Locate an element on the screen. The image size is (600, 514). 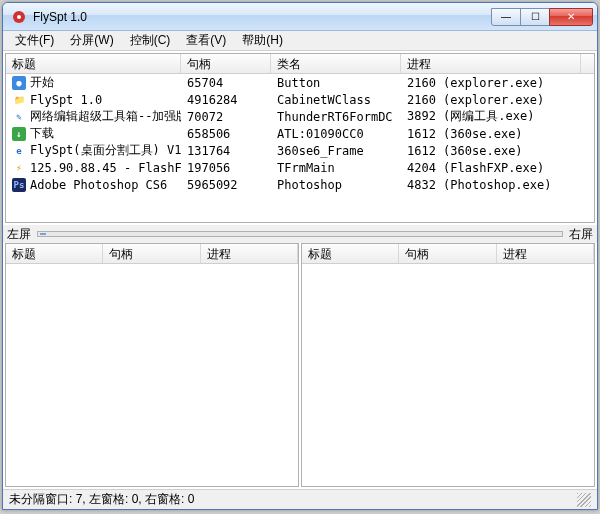
window-title: FlySpt 1.0 is located at coordinates (262, 17).